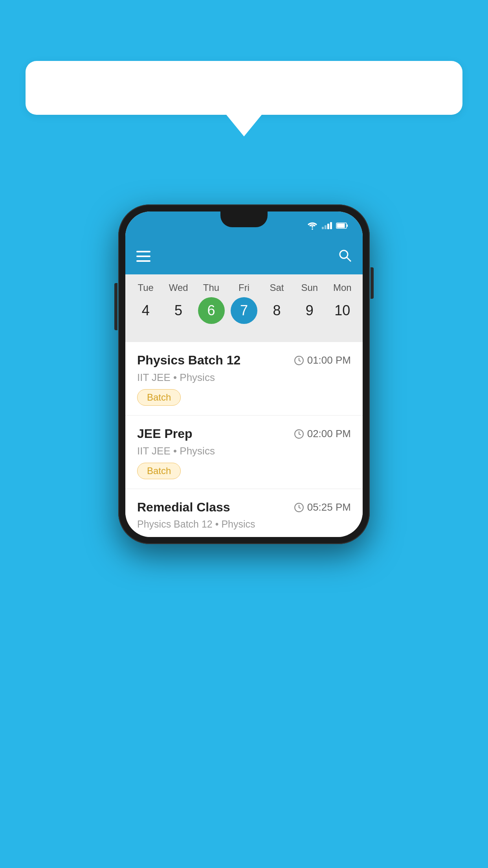  Describe the element at coordinates (244, 88) in the screenshot. I see `speech-bubble-card` at that location.